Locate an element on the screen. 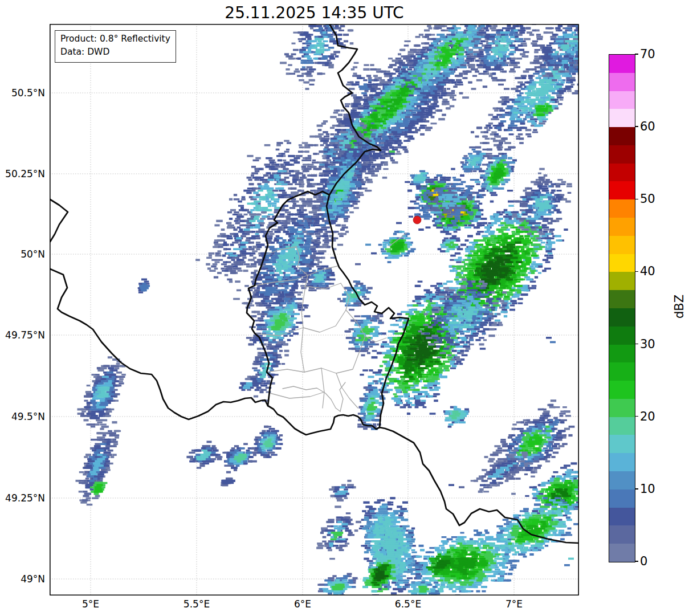 The height and width of the screenshot is (616, 685). lat-tick-label: 50°N is located at coordinates (23, 254).